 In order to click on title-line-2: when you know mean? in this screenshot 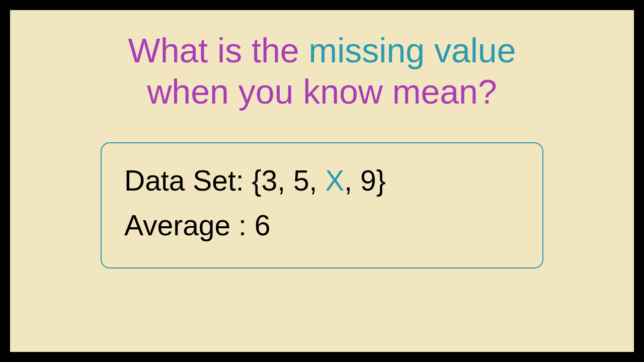, I will do `click(322, 92)`.